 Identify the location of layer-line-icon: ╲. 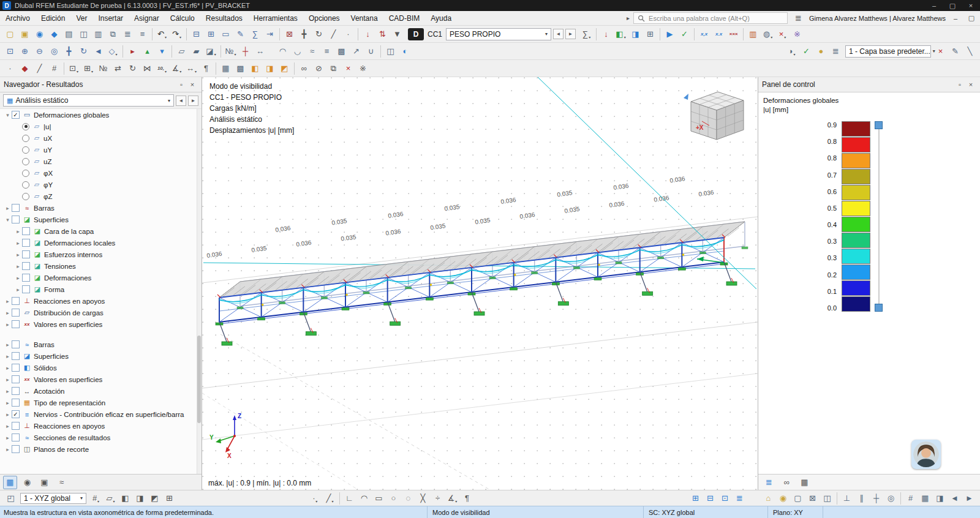
(970, 51).